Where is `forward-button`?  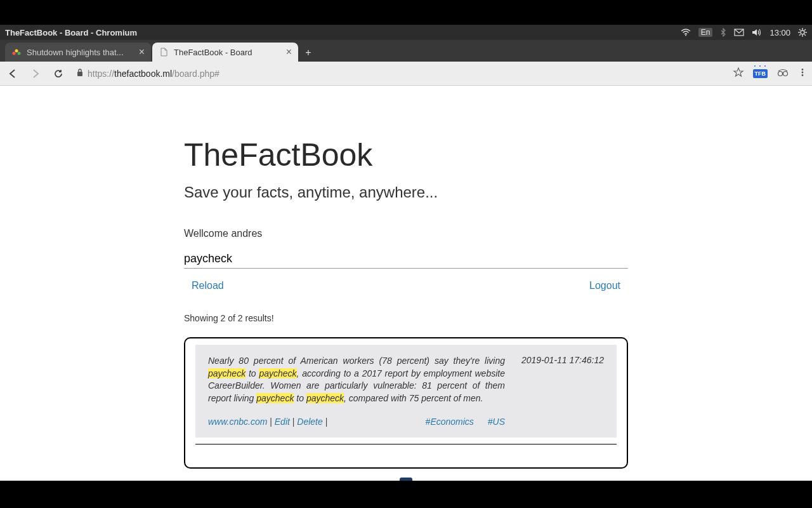 forward-button is located at coordinates (36, 74).